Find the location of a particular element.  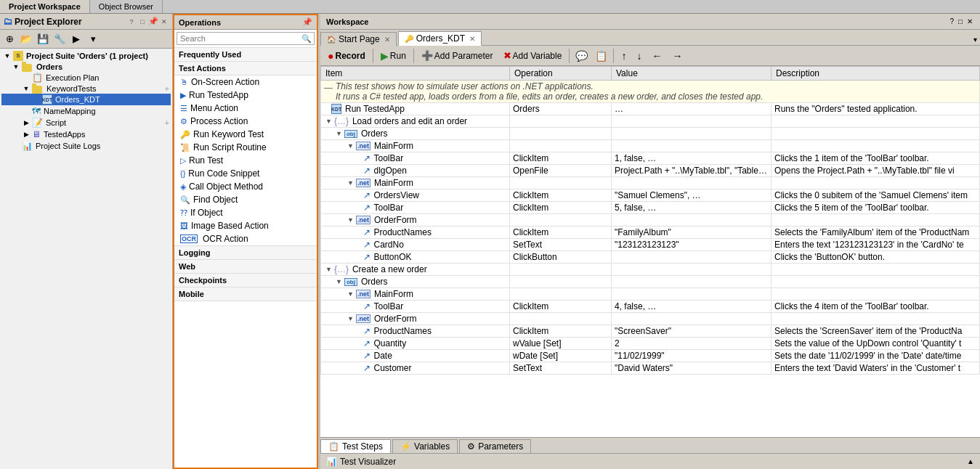

tb-new-suite-btn: ⊕ is located at coordinates (9, 39).